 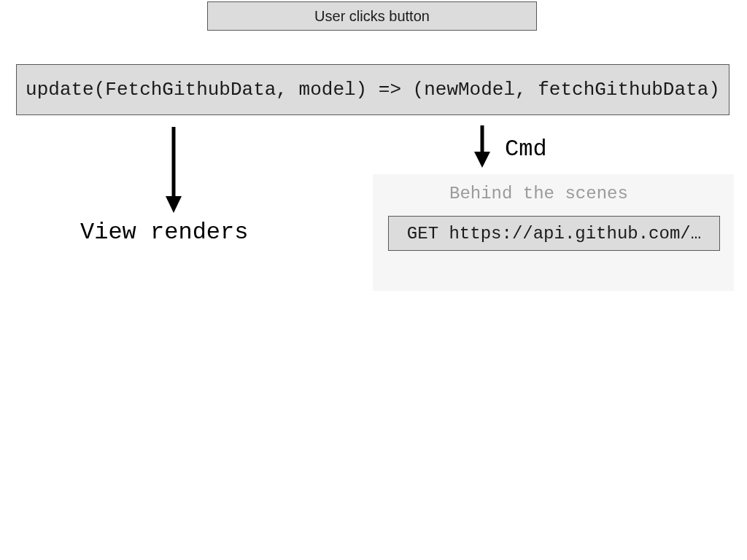 What do you see at coordinates (373, 90) in the screenshot?
I see `update-function-text: update(FetchGithubData, model) => (newMo…` at bounding box center [373, 90].